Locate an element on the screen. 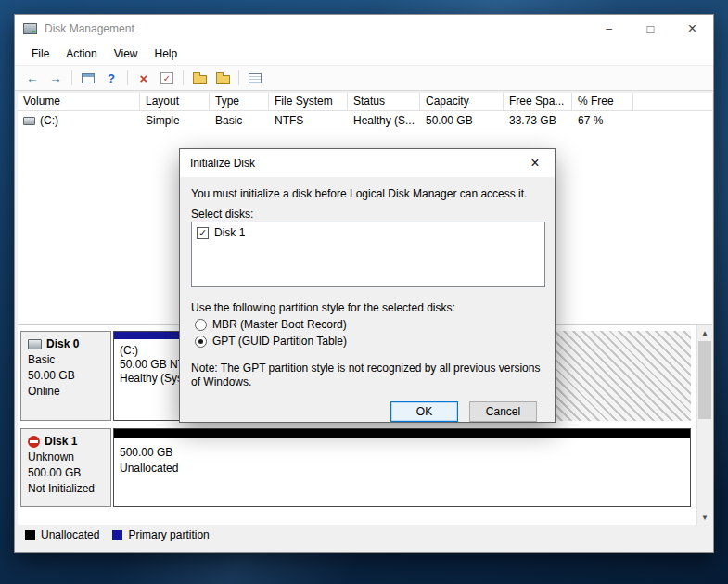  minimize-button: – is located at coordinates (608, 29).